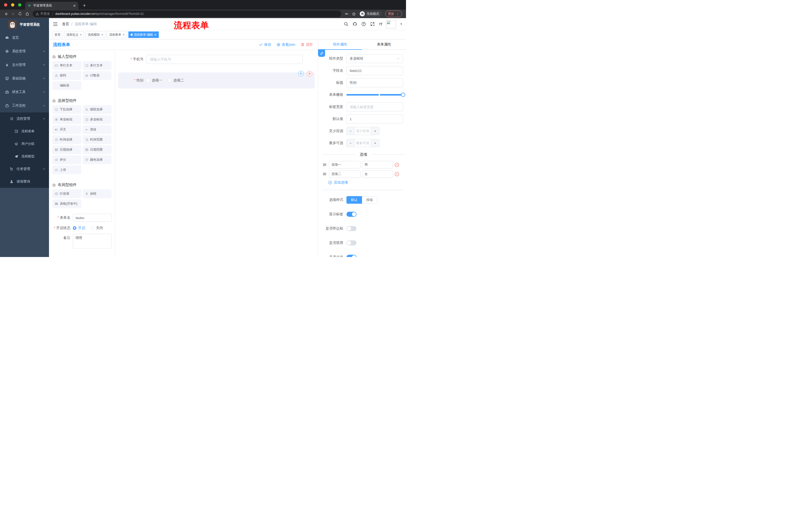  What do you see at coordinates (322, 53) in the screenshot?
I see `link-icon` at bounding box center [322, 53].